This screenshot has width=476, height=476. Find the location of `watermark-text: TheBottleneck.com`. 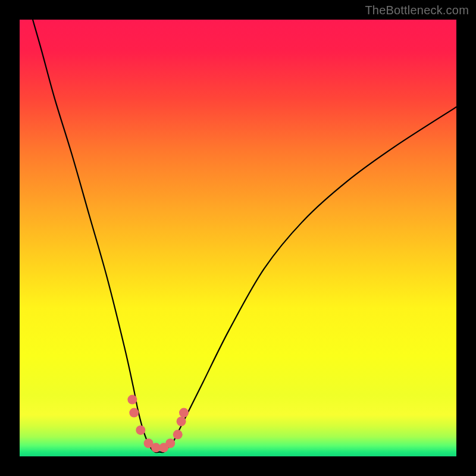

watermark-text: TheBottleneck.com is located at coordinates (416, 11).